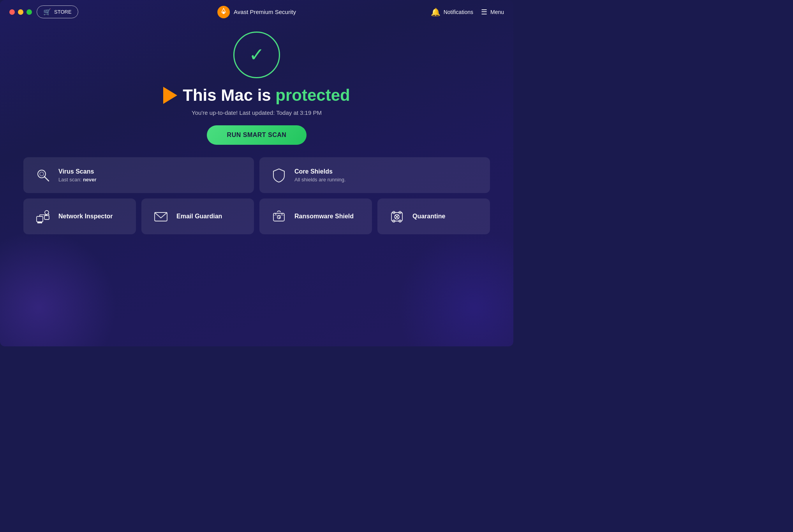  Describe the element at coordinates (257, 196) in the screenshot. I see `cards-container: Virus Scans Last scan: never Core Shield…` at that location.